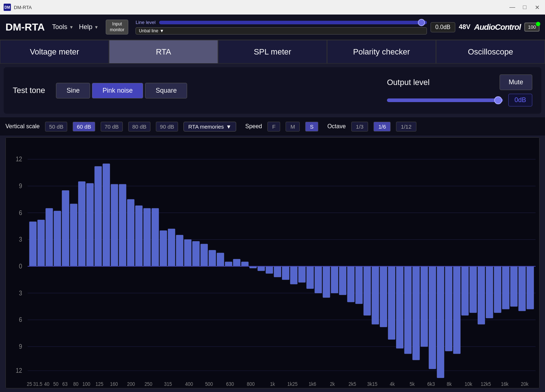  I want to click on scale-70db-button: 70 dB, so click(112, 126).